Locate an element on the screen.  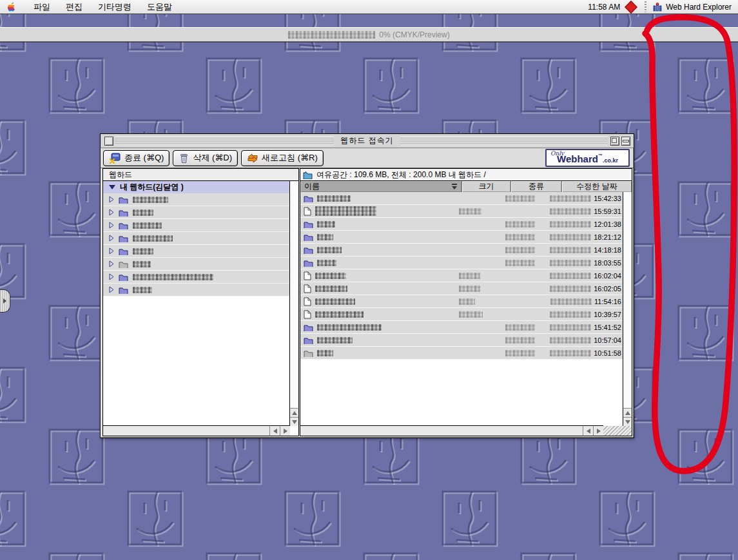
exit-icon is located at coordinates (115, 159).